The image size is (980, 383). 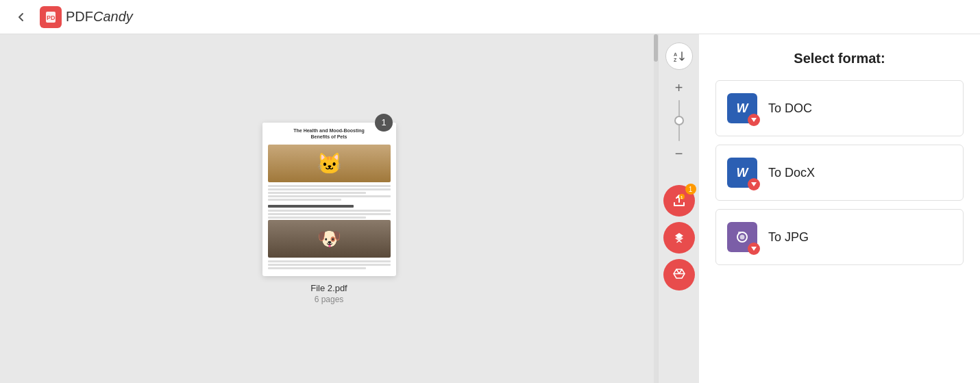 What do you see at coordinates (329, 137) in the screenshot?
I see `pdf-title-line2: Benefits of Pets` at bounding box center [329, 137].